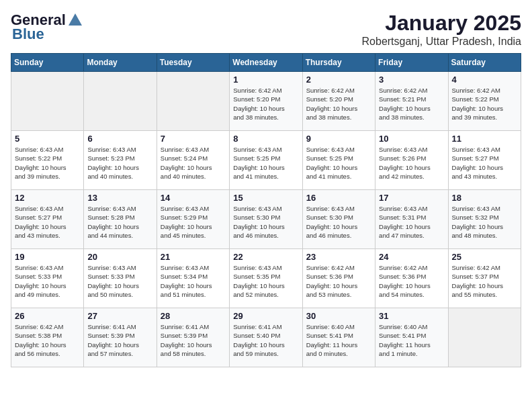 The image size is (532, 411). I want to click on calendar-cell: 16Sunrise: 6:43 AM Sunset: 5:30 PM Dayli…, so click(339, 220).